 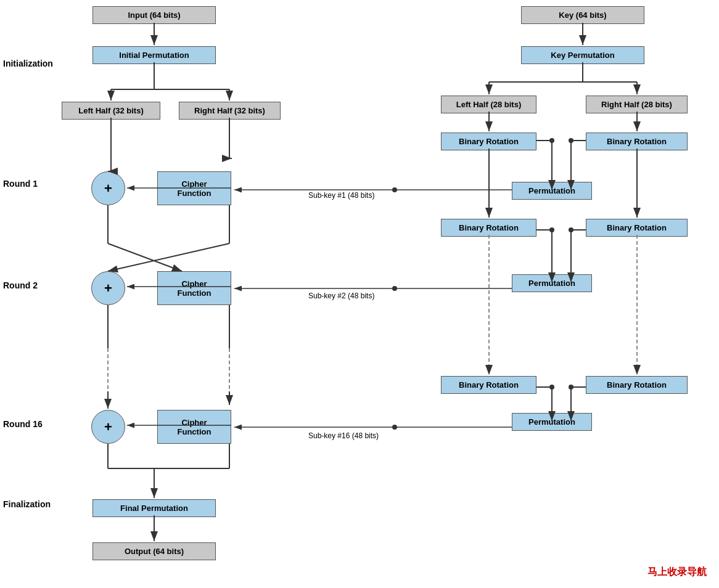 I want to click on cipher-function-16-box: Cipher Function, so click(x=194, y=427).